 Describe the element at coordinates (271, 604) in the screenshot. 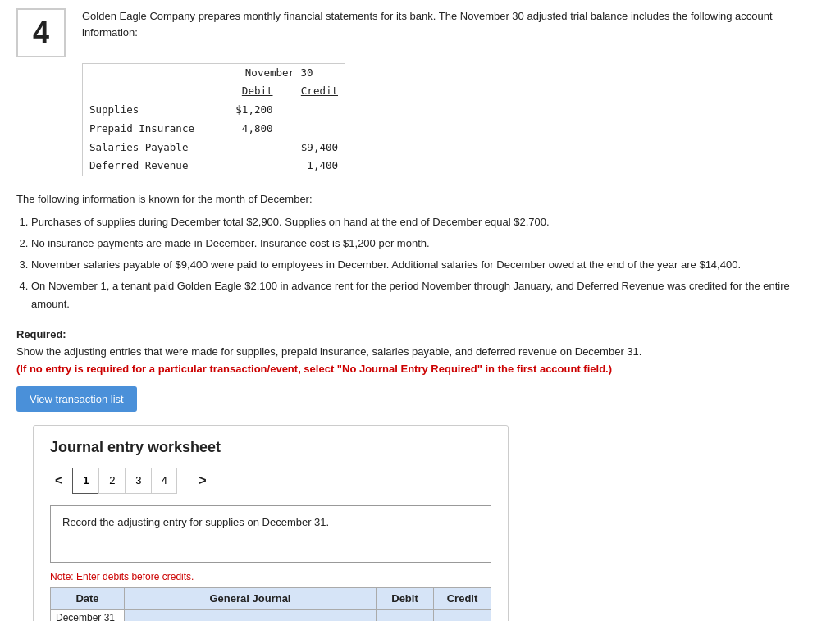

I see `journal-table: Date General Journal Debit Credit Decemb…` at that location.